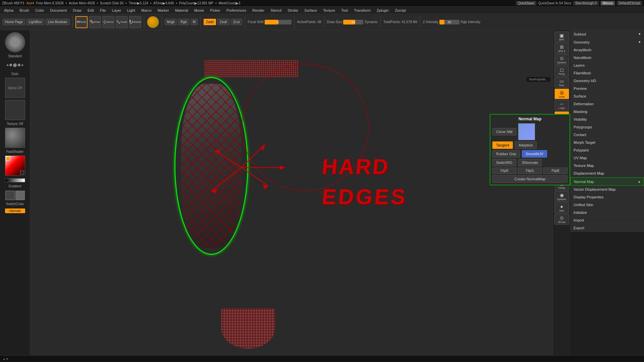 This screenshot has width=644, height=362. What do you see at coordinates (10, 195) in the screenshot?
I see `color-sq-dark` at bounding box center [10, 195].